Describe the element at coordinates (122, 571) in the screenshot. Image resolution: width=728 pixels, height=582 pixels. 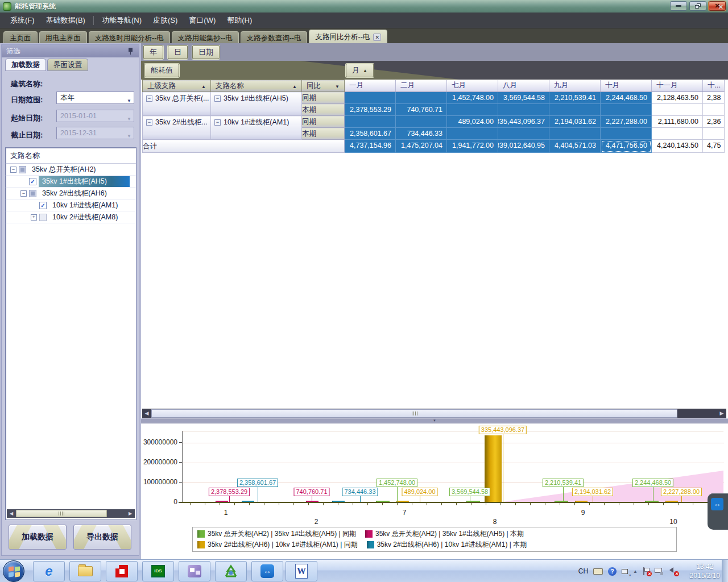
I see `taskbar-red-app` at that location.